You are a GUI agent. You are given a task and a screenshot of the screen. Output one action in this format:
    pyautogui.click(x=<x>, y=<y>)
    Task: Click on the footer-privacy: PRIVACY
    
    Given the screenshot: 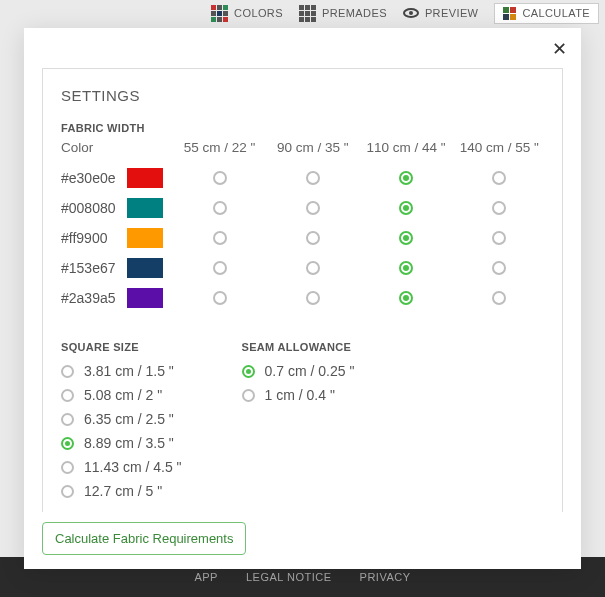 What is the action you would take?
    pyautogui.click(x=386, y=577)
    